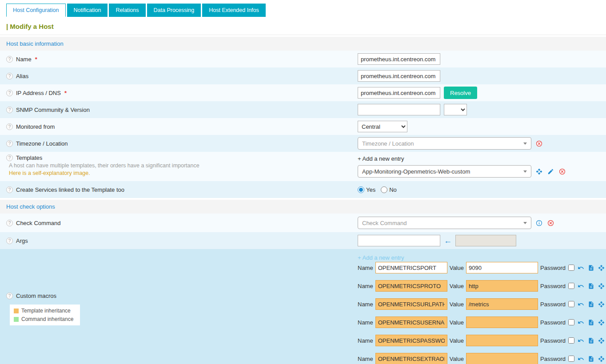  I want to click on add-macro-entry-link: + Add a new entry, so click(482, 257).